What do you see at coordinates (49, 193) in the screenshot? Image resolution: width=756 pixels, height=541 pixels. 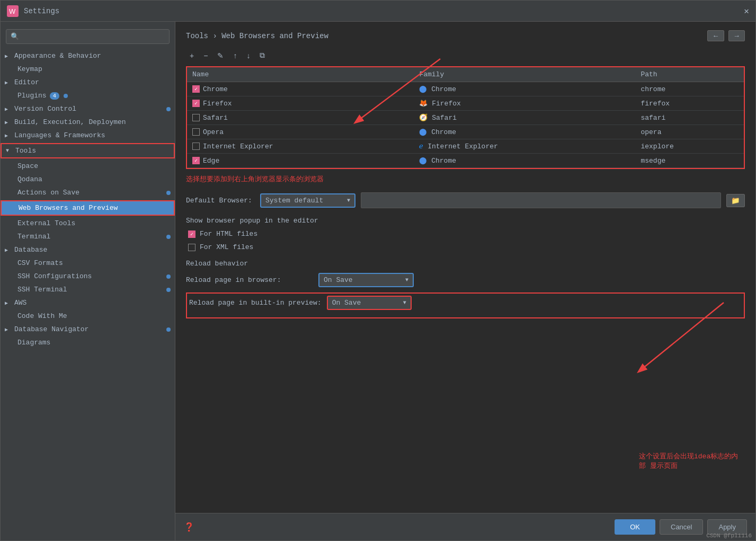 I see `sidebar-label-actions-on-save: Actions on Save` at bounding box center [49, 193].